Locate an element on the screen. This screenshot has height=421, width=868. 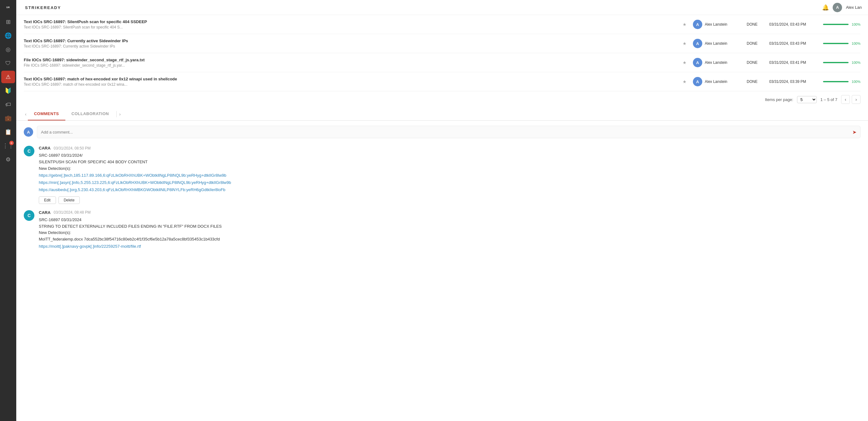
table-row: Text IOCs SRC-16897: SilentPush scan for… is located at coordinates (442, 25).